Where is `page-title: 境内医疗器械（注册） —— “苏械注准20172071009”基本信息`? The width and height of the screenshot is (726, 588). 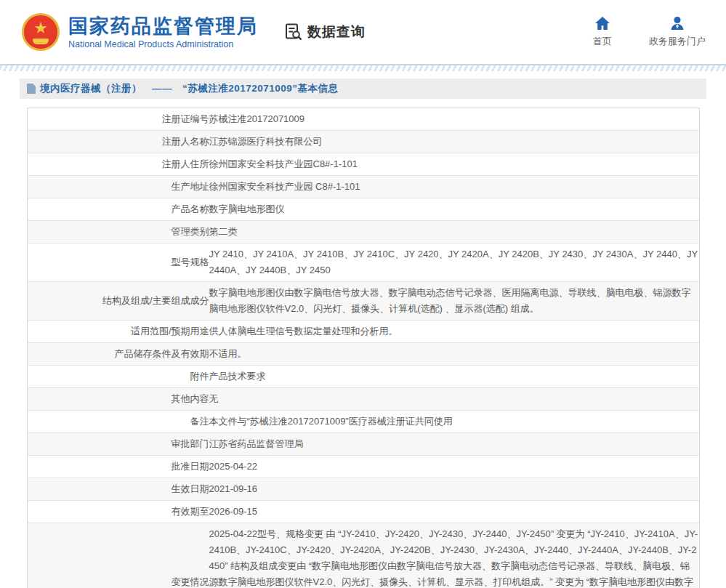 page-title: 境内医疗器械（注册） —— “苏械注准20172071009”基本信息 is located at coordinates (189, 89).